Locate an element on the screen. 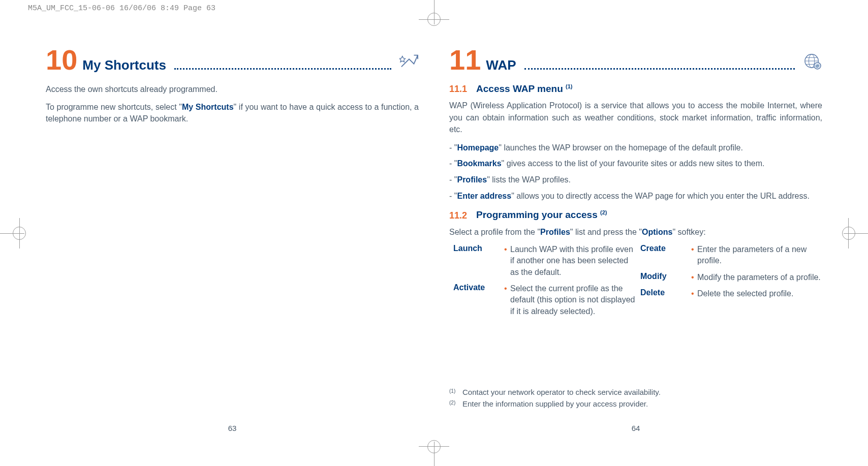 This screenshot has height=466, width=868. page-number-right: 64 is located at coordinates (636, 428).